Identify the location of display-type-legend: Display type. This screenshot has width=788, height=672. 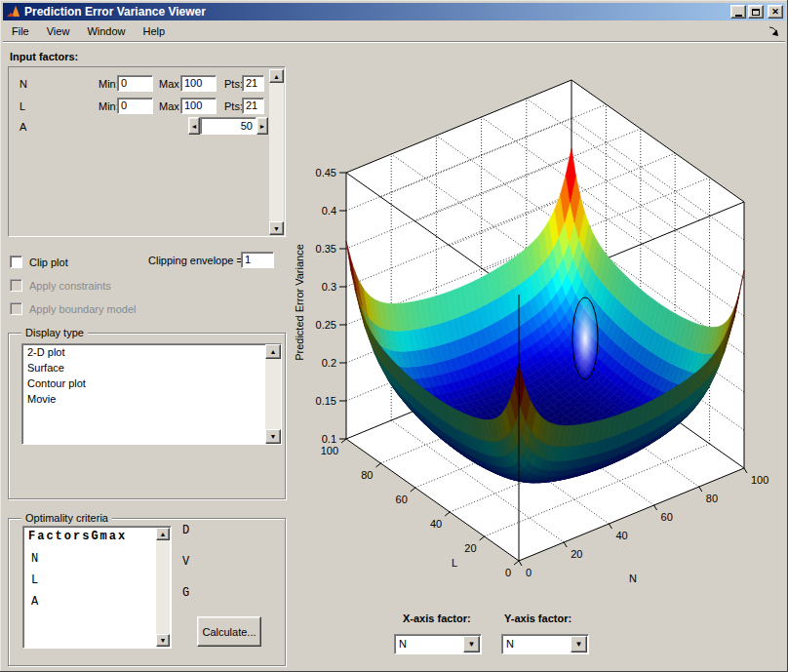
(55, 333).